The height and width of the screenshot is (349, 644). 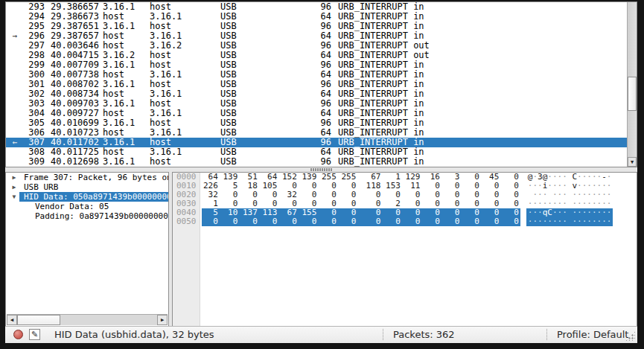 What do you see at coordinates (15, 36) in the screenshot?
I see `related-packet-arrow-icon: →` at bounding box center [15, 36].